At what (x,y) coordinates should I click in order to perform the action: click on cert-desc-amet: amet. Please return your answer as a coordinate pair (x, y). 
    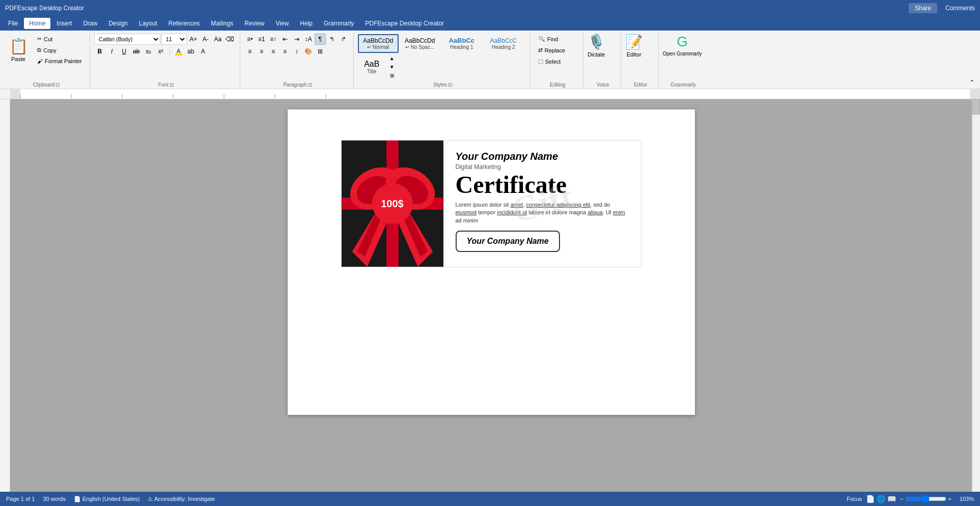
    Looking at the image, I should click on (517, 205).